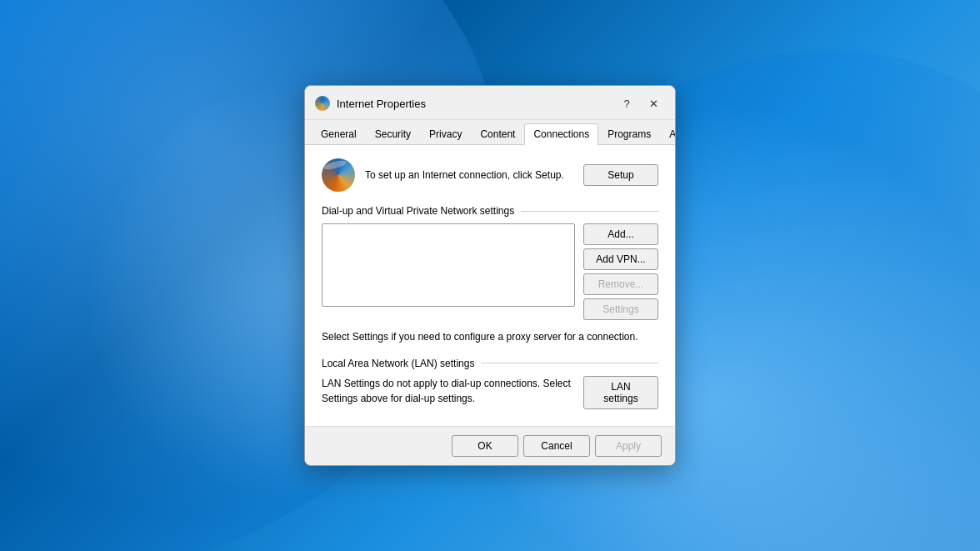  I want to click on proxy-description: Select Settings if you need to configure…, so click(490, 337).